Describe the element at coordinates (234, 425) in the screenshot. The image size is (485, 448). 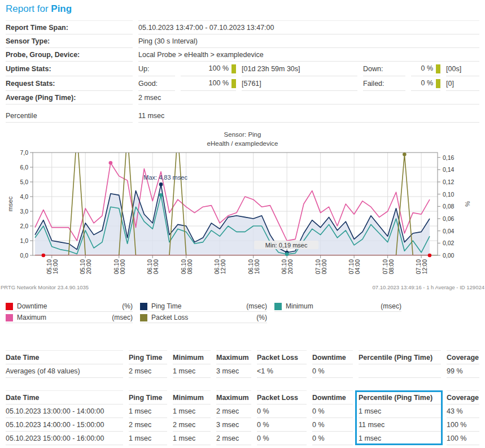
I see `table-cell: 3 msec` at that location.